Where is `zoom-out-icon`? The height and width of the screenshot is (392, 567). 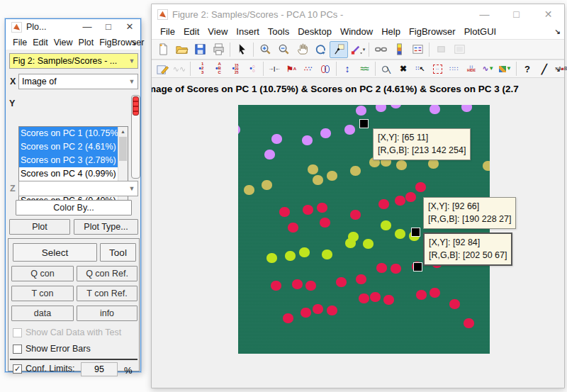
zoom-out-icon is located at coordinates (284, 50).